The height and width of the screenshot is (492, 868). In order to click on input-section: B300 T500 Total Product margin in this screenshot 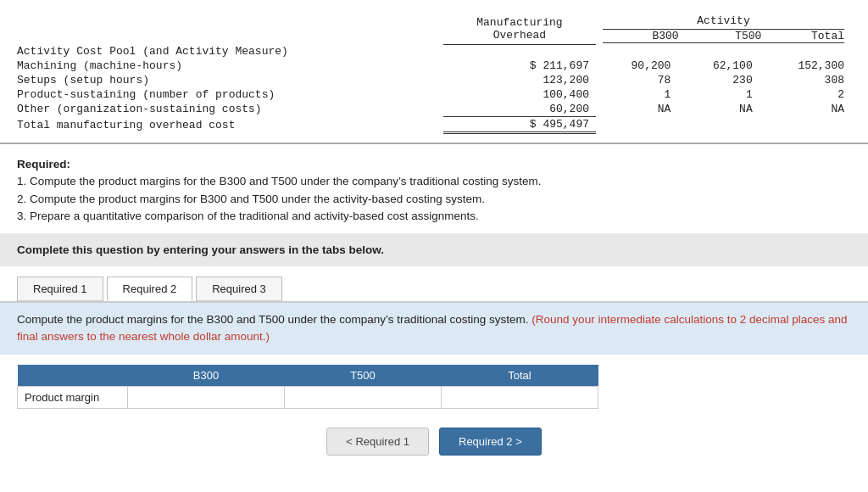, I will do `click(434, 387)`.